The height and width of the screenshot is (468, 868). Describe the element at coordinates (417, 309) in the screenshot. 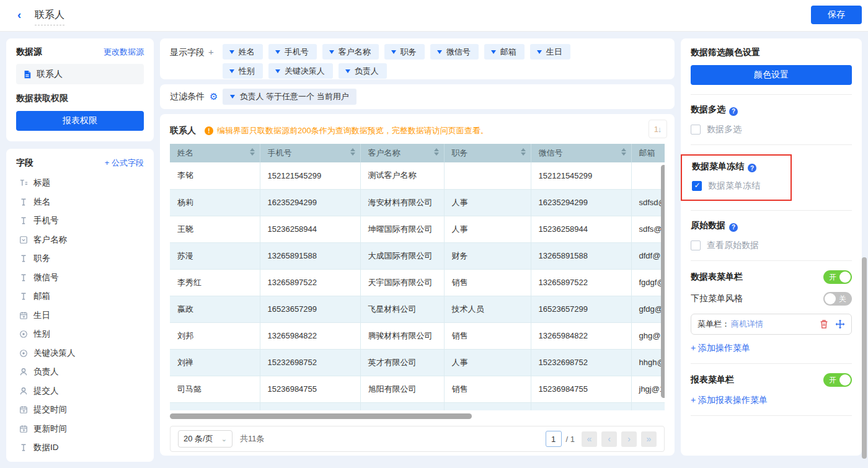

I see `table-row: 嬴政16523657299飞星材料公司技术人员16523657299gfdg@1` at that location.